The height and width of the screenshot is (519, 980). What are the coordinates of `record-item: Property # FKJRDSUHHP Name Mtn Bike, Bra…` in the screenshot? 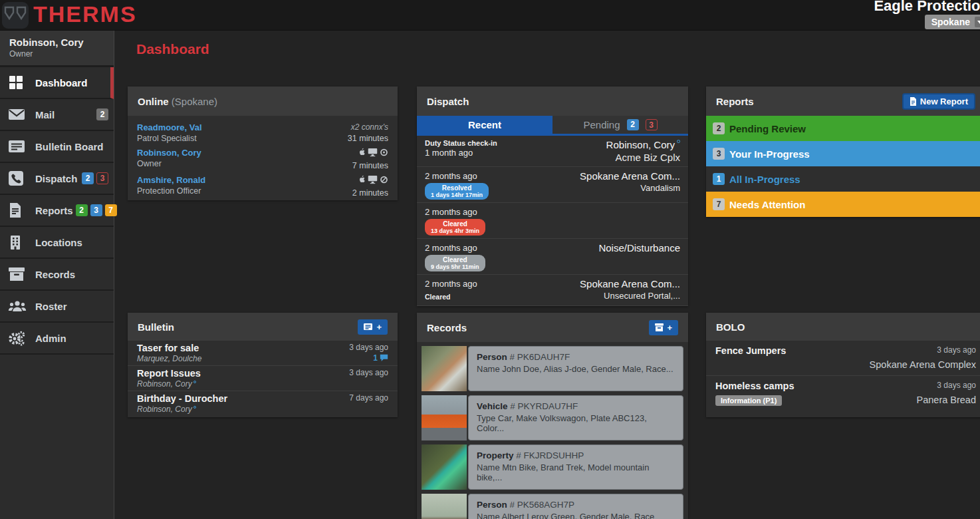 It's located at (552, 467).